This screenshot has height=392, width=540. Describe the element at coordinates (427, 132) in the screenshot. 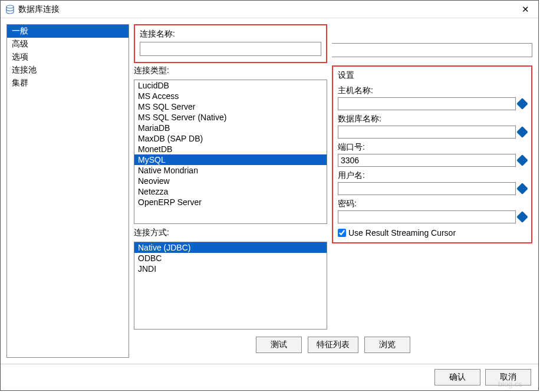

I see `database-input` at that location.